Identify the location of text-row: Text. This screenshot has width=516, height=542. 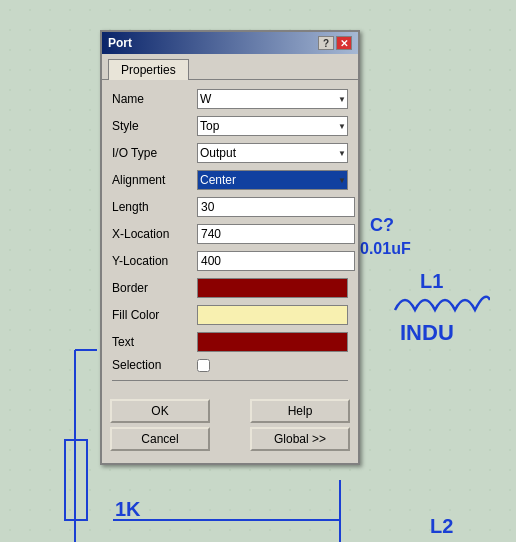
(230, 342).